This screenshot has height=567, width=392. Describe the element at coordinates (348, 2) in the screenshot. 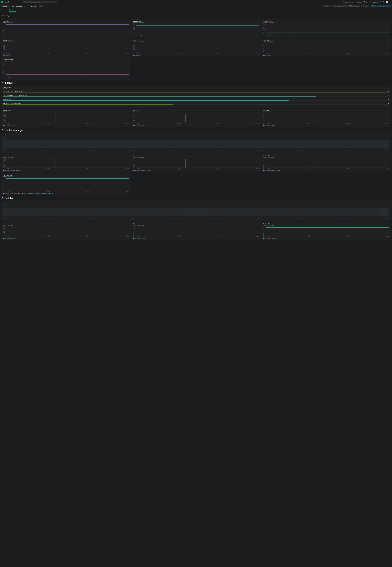

I see `query-data-link: Query your data` at that location.